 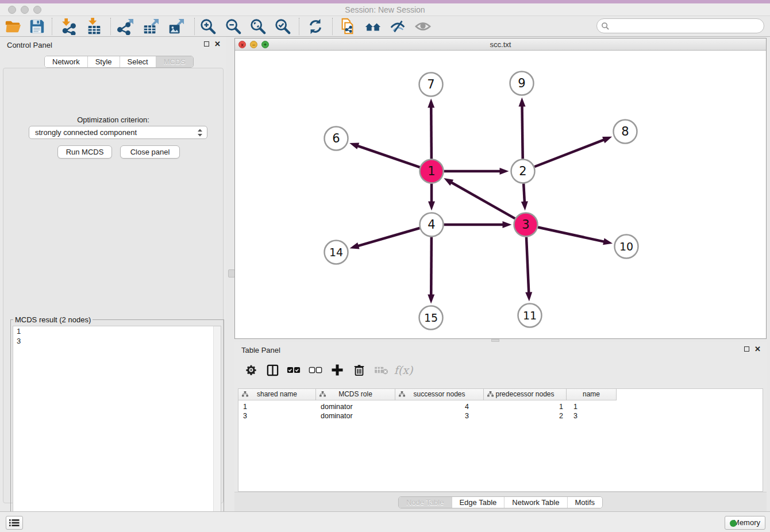 I want to click on graph-node-label: 2, so click(x=523, y=171).